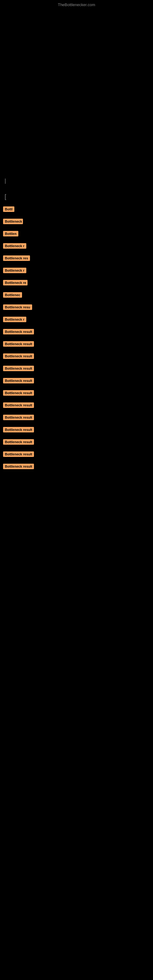 The image size is (153, 980). I want to click on list-item: Bottl, so click(76, 210).